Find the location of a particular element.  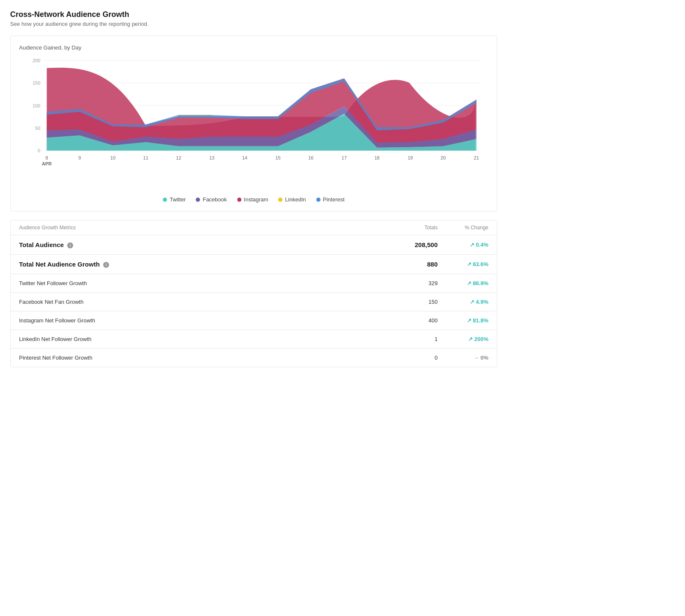

svg-text: 17 is located at coordinates (344, 158).